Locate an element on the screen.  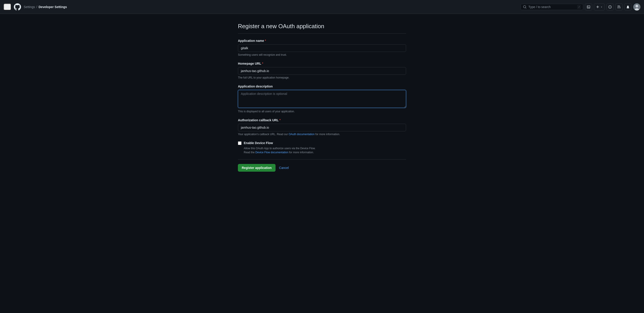
search-icon is located at coordinates (525, 7).